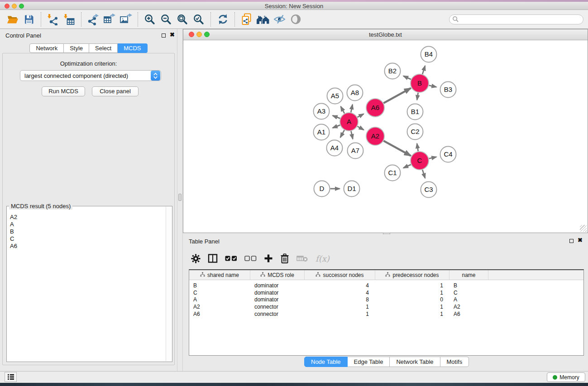  What do you see at coordinates (132, 48) in the screenshot?
I see `tab-mcds: MCDS` at bounding box center [132, 48].